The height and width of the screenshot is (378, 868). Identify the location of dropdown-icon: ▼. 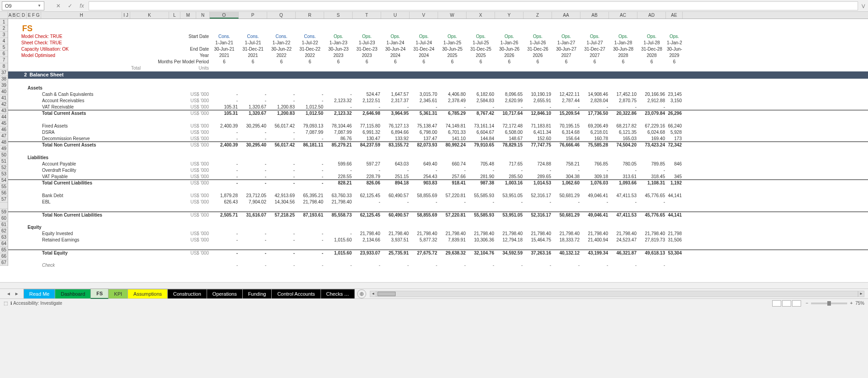
(39, 5).